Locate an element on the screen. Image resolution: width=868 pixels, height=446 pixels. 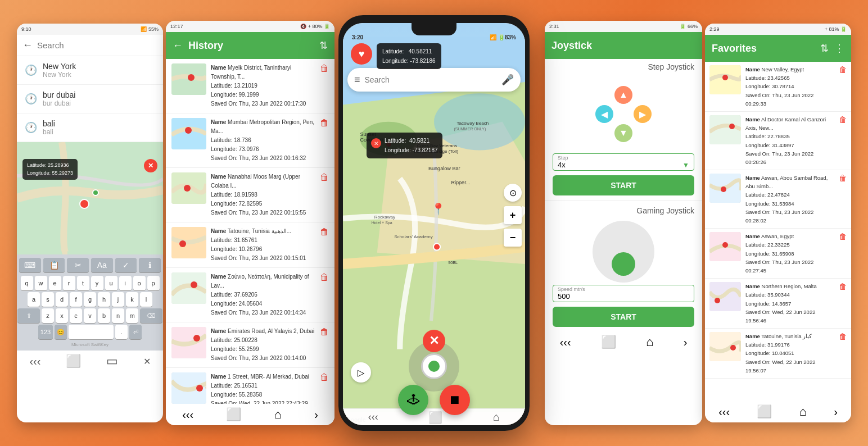
kb-backspace: ⌫ is located at coordinates (151, 316).